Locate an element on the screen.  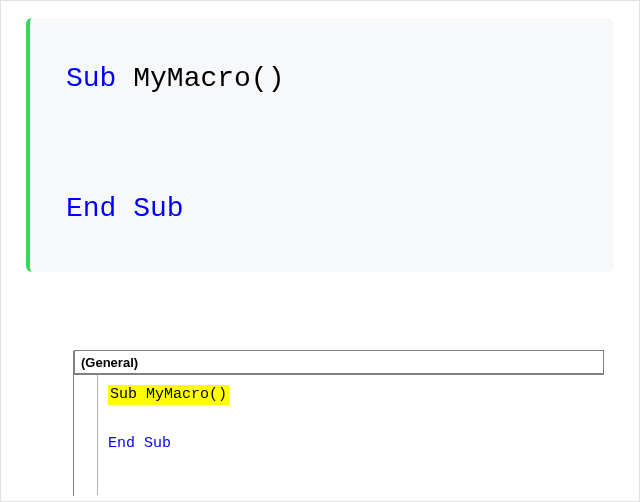
code-line-2: End Sub is located at coordinates (322, 209).